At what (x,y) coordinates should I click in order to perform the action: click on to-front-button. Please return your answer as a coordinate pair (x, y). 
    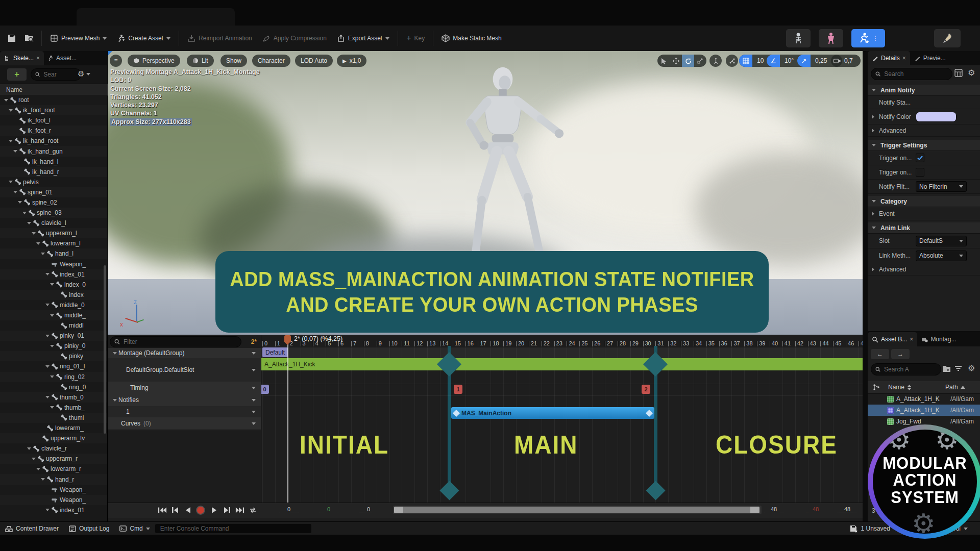
    Looking at the image, I should click on (162, 510).